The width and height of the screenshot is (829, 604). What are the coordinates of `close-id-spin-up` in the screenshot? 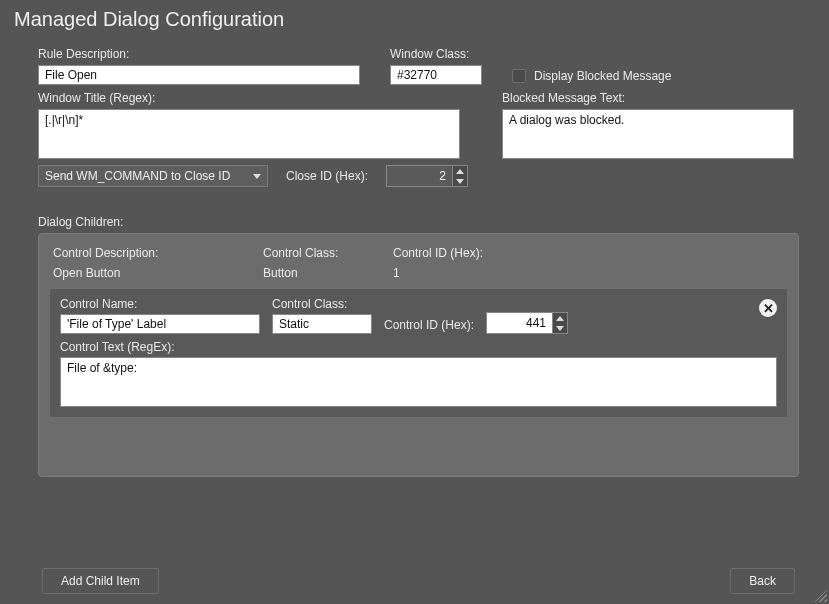 It's located at (460, 171).